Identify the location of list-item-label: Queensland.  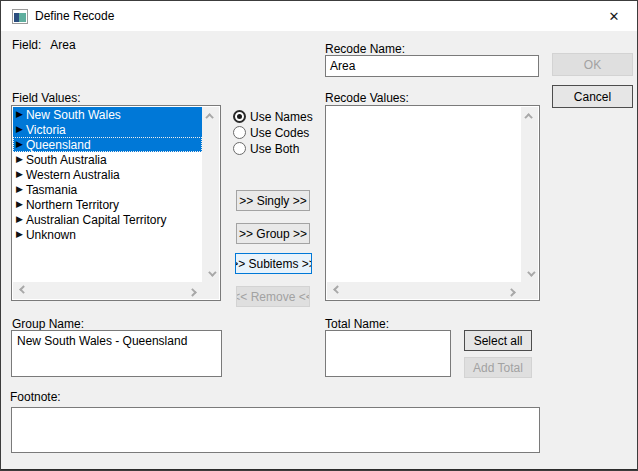
(58, 145).